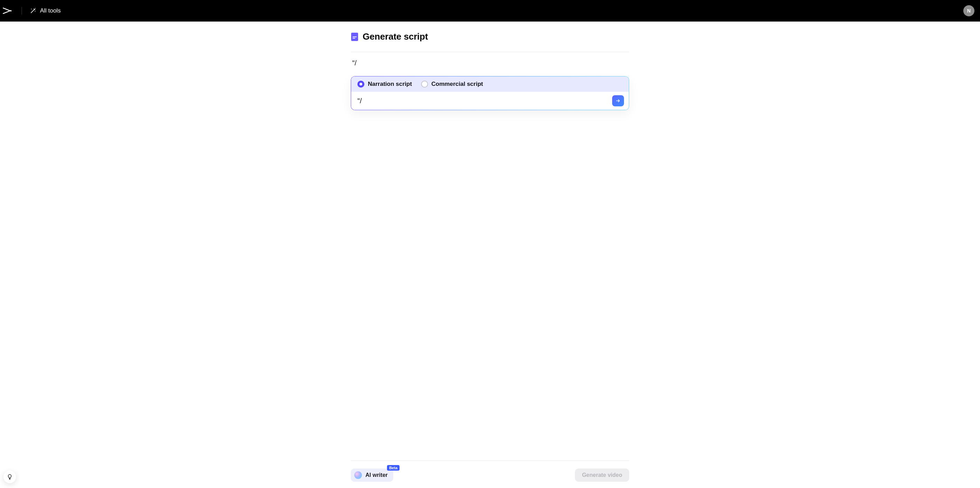  I want to click on script-type-tabs: Narration script Commercial script, so click(490, 84).